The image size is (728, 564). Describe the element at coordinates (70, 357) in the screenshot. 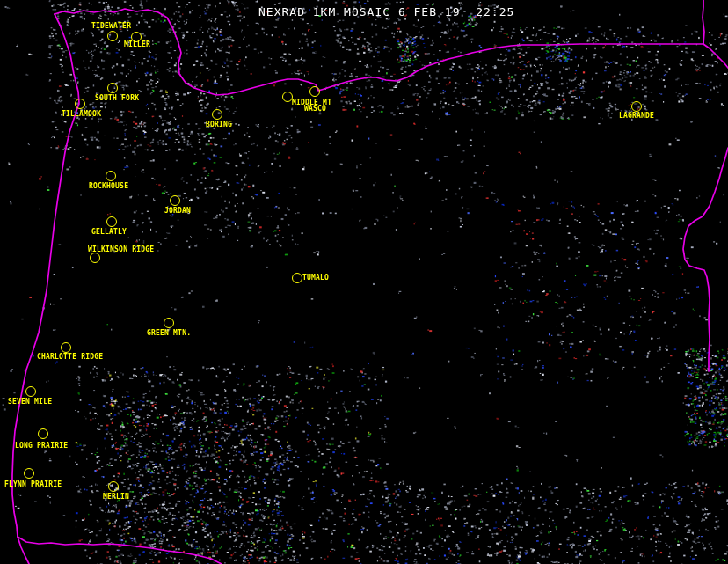

I see `station-label: CHARLOTTE RIDGE` at that location.